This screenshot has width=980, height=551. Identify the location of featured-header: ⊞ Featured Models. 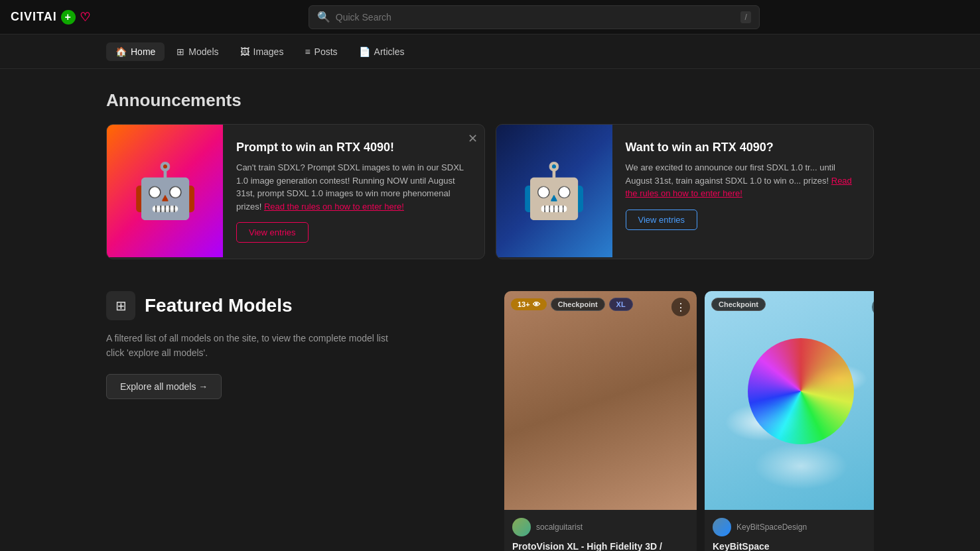
(292, 306).